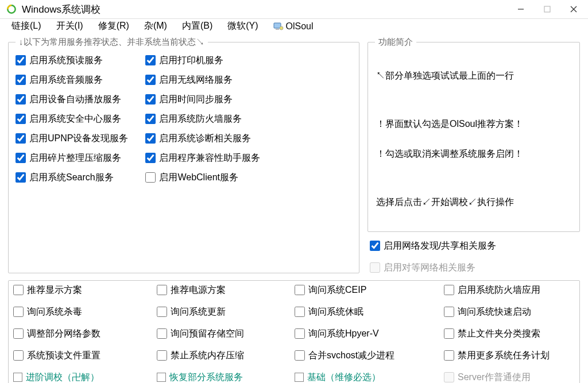 The width and height of the screenshot is (588, 383). I want to click on chk-g-1-3: 询问系统快速启动, so click(516, 312).